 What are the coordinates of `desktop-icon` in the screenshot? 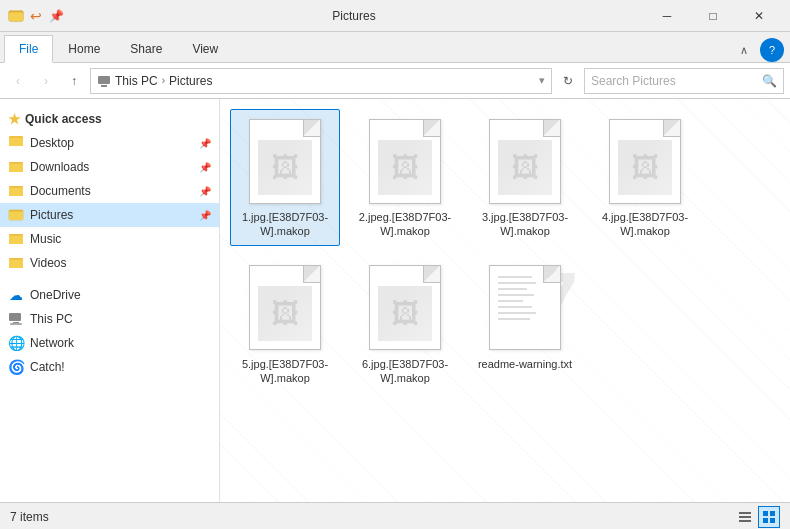 It's located at (16, 143).